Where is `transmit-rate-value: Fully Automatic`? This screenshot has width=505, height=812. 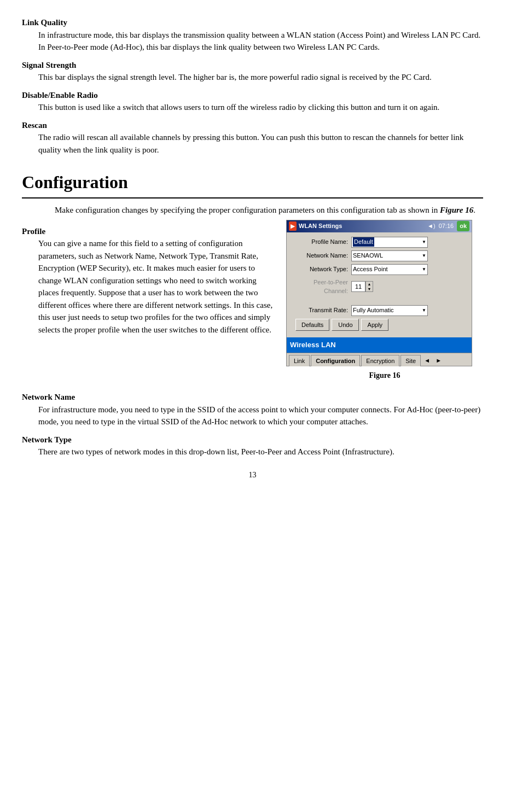
transmit-rate-value: Fully Automatic is located at coordinates (373, 311).